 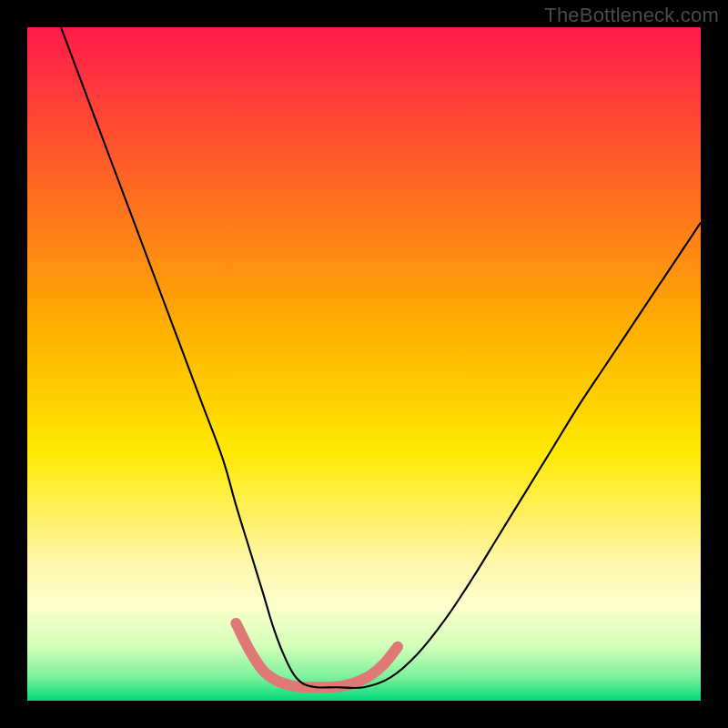 What do you see at coordinates (632, 15) in the screenshot?
I see `watermark-text: TheBottleneck.com` at bounding box center [632, 15].